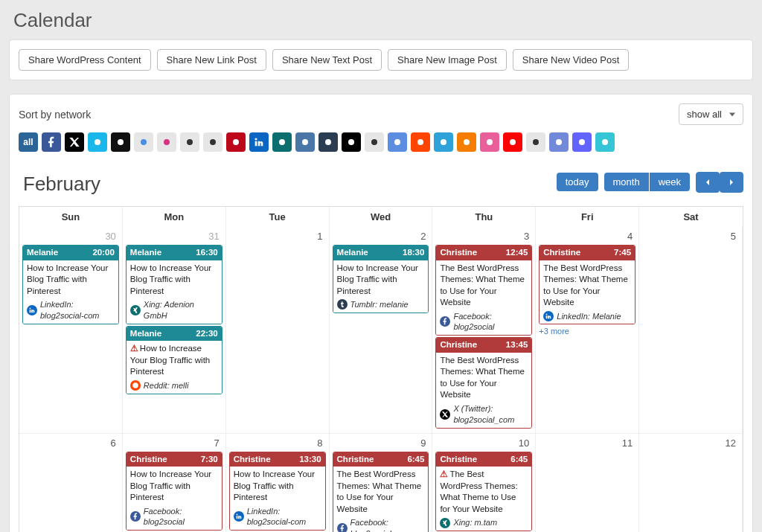 This screenshot has height=532, width=762. Describe the element at coordinates (174, 443) in the screenshot. I see `day-number: 7` at that location.